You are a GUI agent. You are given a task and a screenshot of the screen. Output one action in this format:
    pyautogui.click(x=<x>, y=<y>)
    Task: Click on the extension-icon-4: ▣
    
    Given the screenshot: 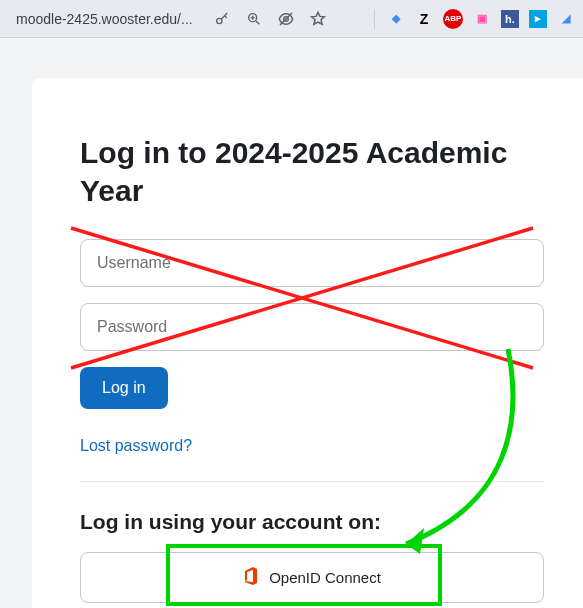 What is the action you would take?
    pyautogui.click(x=482, y=19)
    